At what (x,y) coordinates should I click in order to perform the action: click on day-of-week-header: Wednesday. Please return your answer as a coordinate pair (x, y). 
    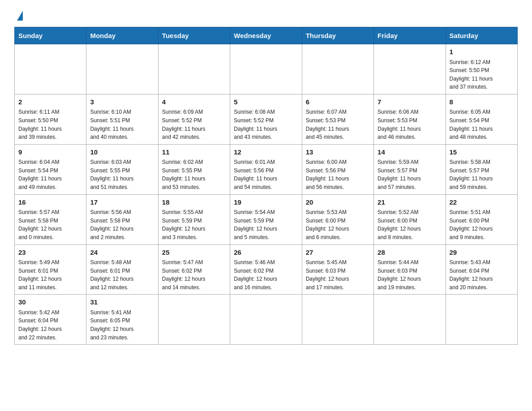
    Looking at the image, I should click on (266, 36).